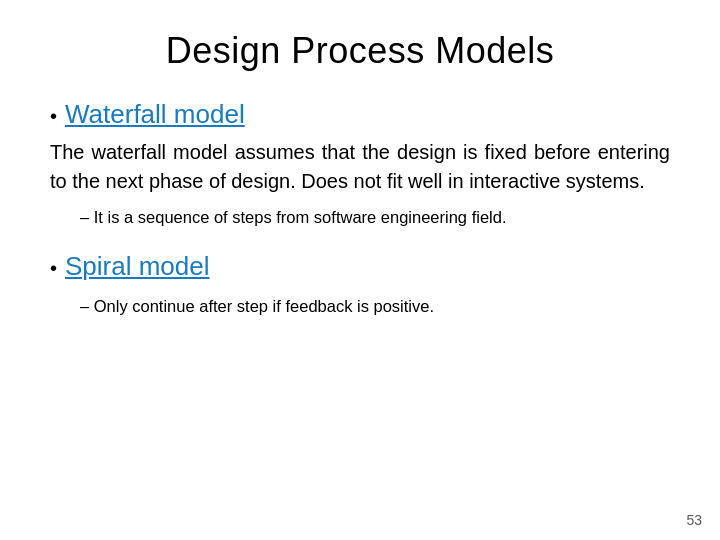  What do you see at coordinates (360, 307) in the screenshot?
I see `bullet-spiral-sub-1: – Only continue after step if feedback i…` at bounding box center [360, 307].